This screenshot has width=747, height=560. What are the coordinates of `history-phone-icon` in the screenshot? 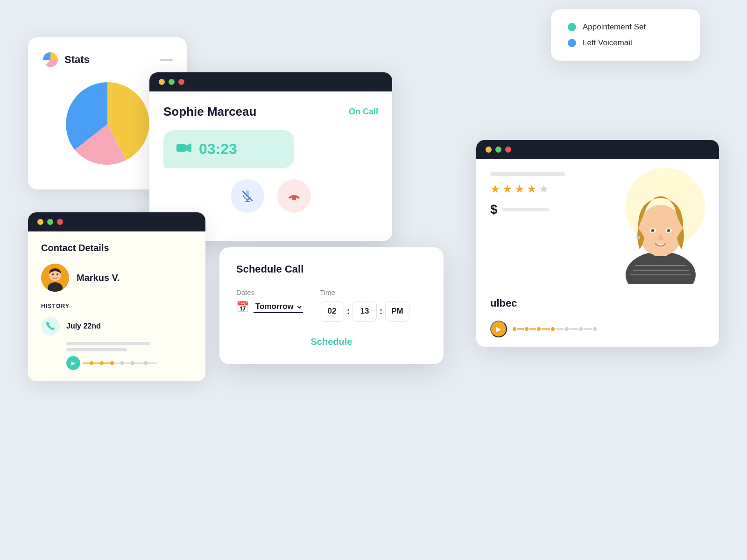 It's located at (50, 326).